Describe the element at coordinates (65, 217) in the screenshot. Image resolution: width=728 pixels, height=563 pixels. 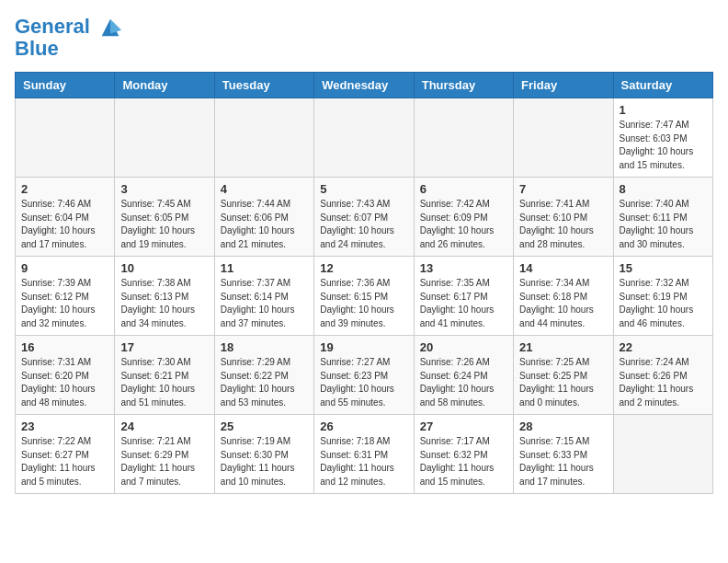
I see `calendar-cell: 2Sunrise: 7:46 AM Sunset: 6:04 PM Daylig…` at that location.